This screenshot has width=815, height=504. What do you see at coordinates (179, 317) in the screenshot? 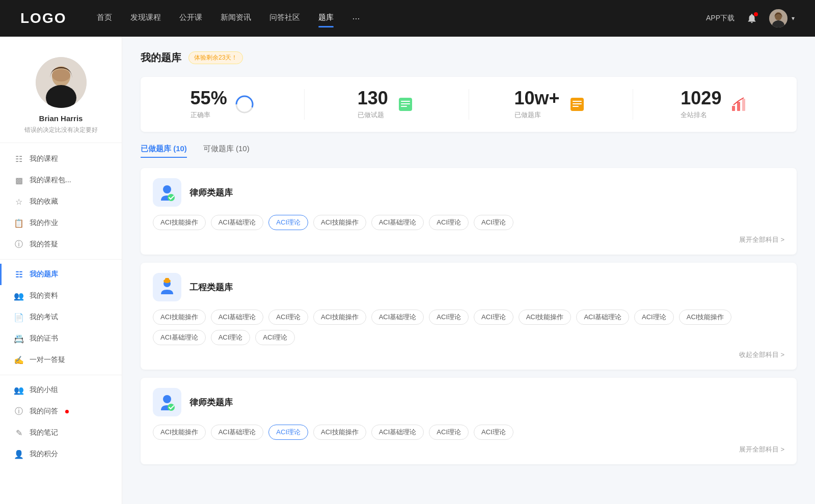
I see `eng-tag-0: ACI技能操作` at bounding box center [179, 317].